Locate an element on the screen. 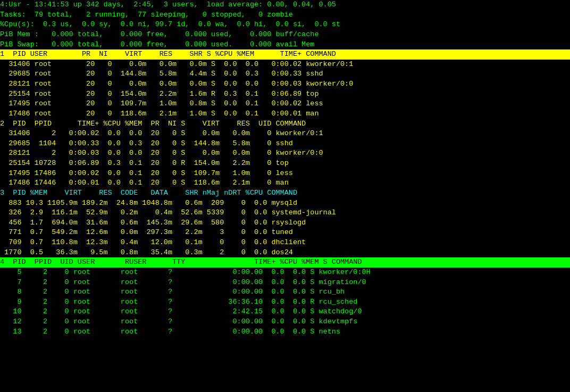 The height and width of the screenshot is (392, 570). table-row: 8 2 0 root root ? 0:00.00 0.0 0.0 S rcu_… is located at coordinates (285, 293).